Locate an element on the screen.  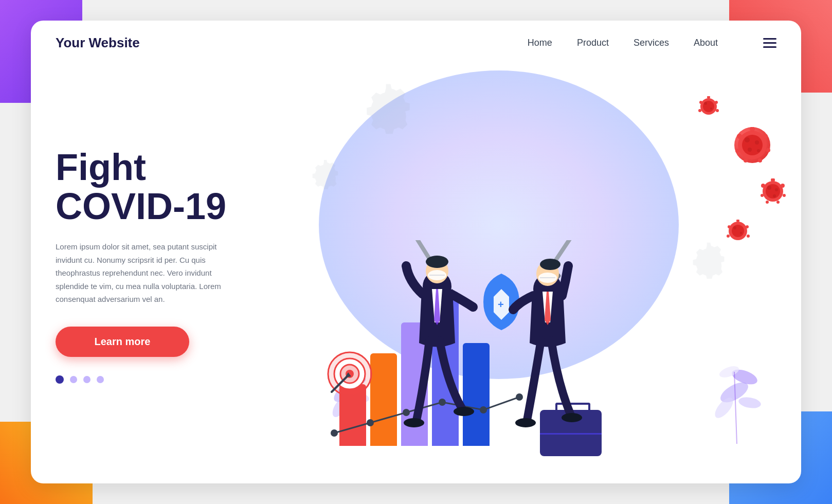
nav-about: About is located at coordinates (706, 43).